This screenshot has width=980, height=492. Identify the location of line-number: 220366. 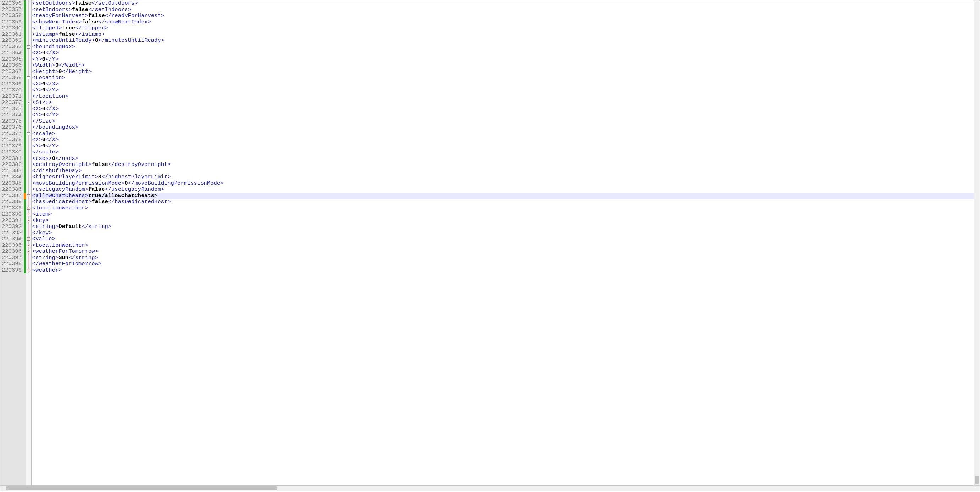
(12, 65).